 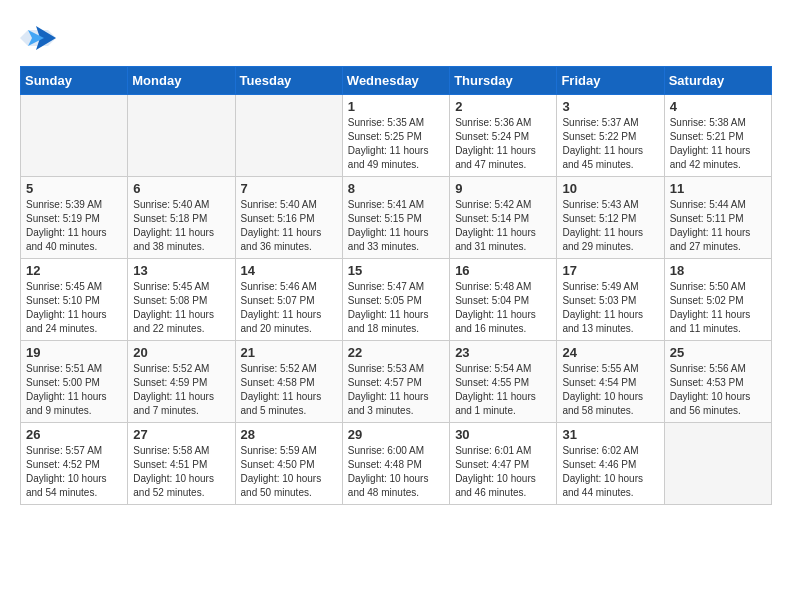 What do you see at coordinates (289, 434) in the screenshot?
I see `day-number: 28` at bounding box center [289, 434].